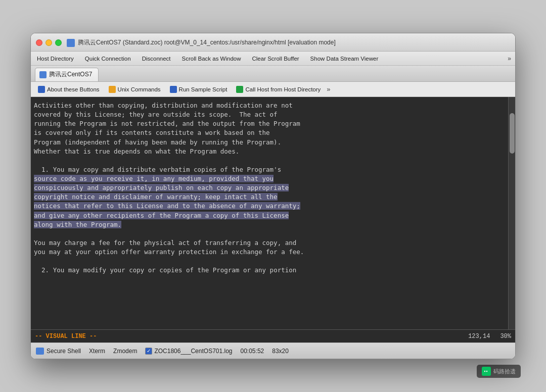 This screenshot has height=392, width=546. I want to click on menu-data-stream: Show Data Stream Viewer, so click(345, 59).